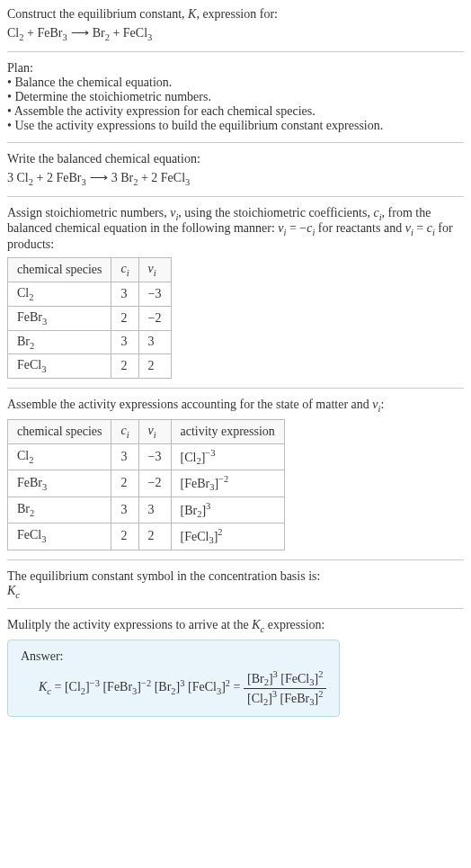 Image resolution: width=471 pixels, height=868 pixels. Describe the element at coordinates (236, 68) in the screenshot. I see `plan-title: Plan:` at that location.